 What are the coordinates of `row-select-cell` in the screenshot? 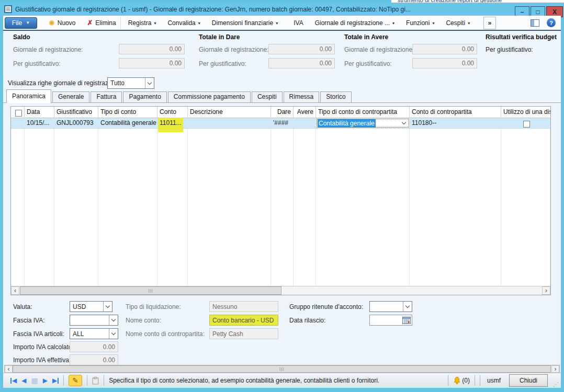 It's located at (18, 123).